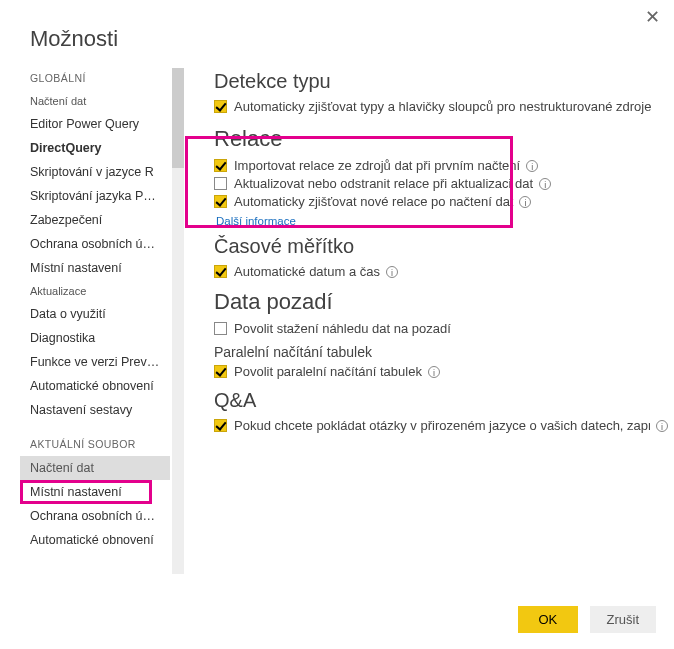  I want to click on checkbox-background-preview, so click(220, 328).